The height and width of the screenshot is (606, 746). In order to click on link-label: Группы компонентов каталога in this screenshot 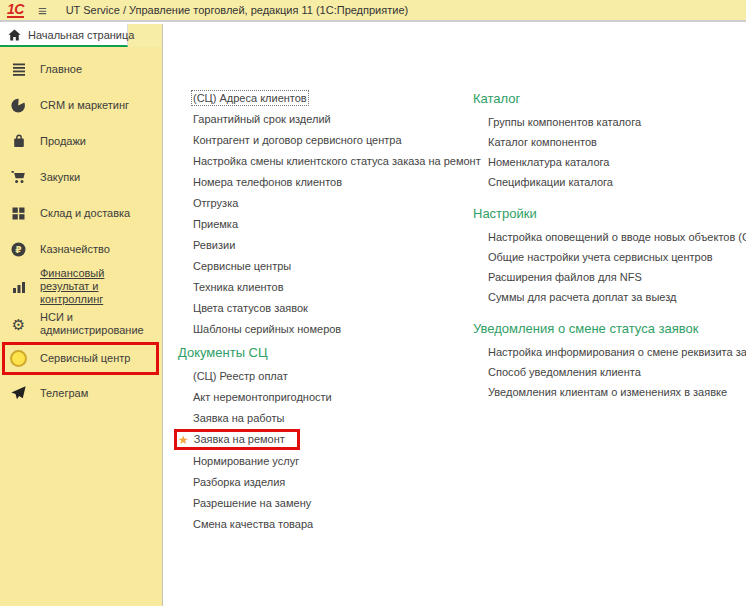, I will do `click(564, 122)`.